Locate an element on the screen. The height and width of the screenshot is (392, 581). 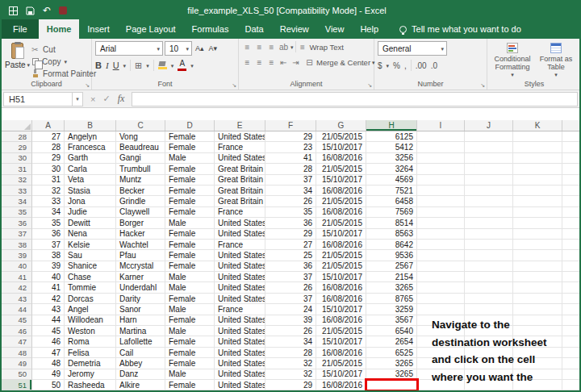
cell-A34: 33 is located at coordinates (48, 202).